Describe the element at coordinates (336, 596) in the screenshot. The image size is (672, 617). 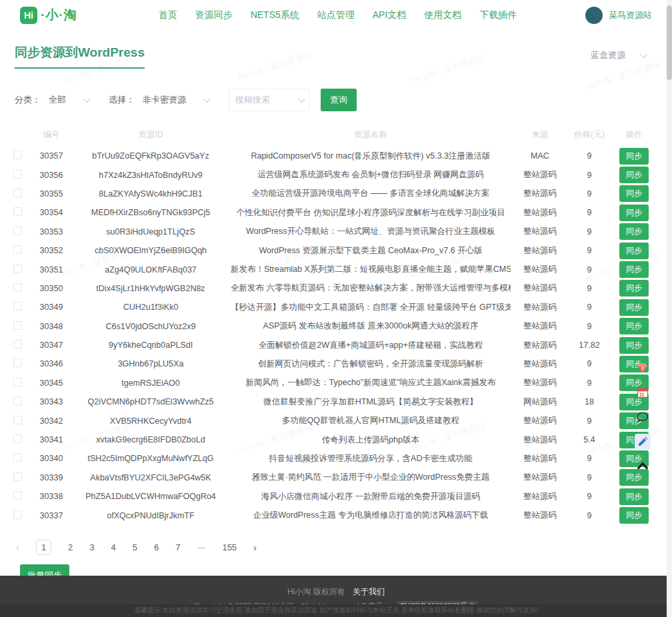
I see `footer: Hi小淘 版权所有 关于我们 Copyright © 2023-2024 Hi小…` at that location.